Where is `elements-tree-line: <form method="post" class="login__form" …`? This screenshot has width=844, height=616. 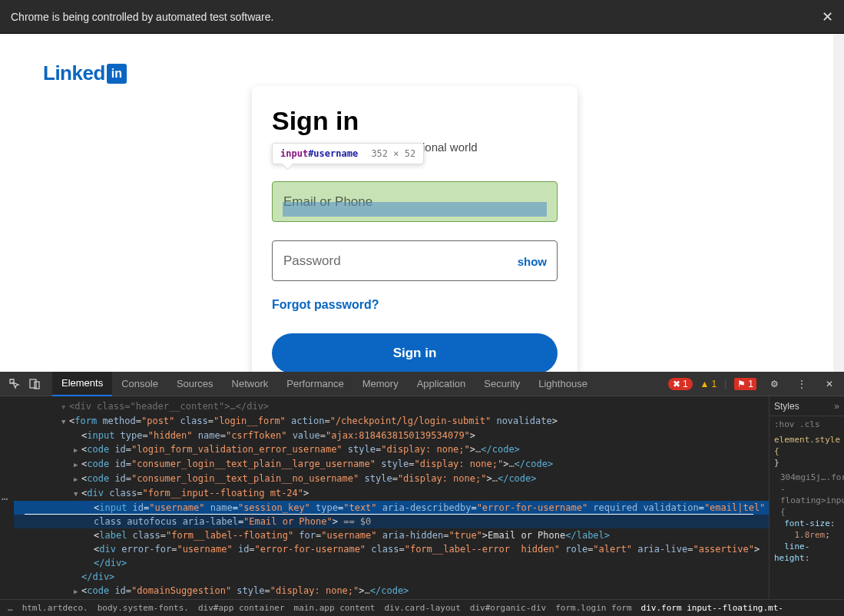
elements-tree-line: <form method="post" class="login__form" … is located at coordinates (392, 421).